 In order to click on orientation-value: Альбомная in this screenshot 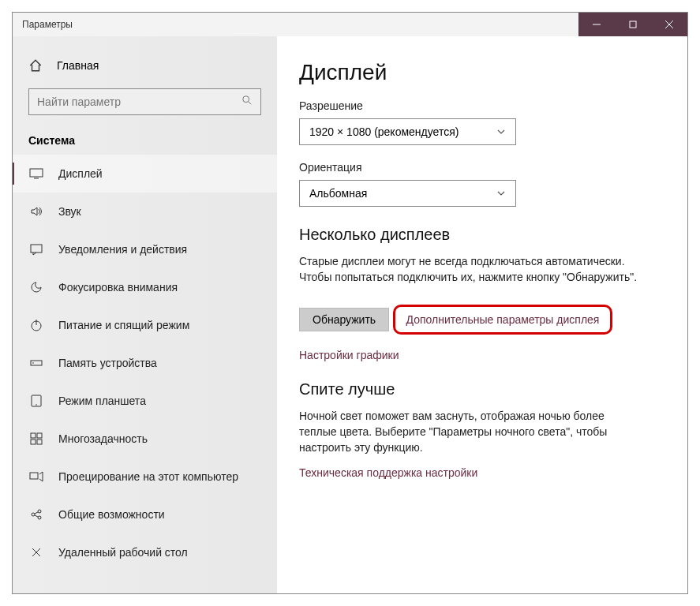, I will do `click(338, 193)`.